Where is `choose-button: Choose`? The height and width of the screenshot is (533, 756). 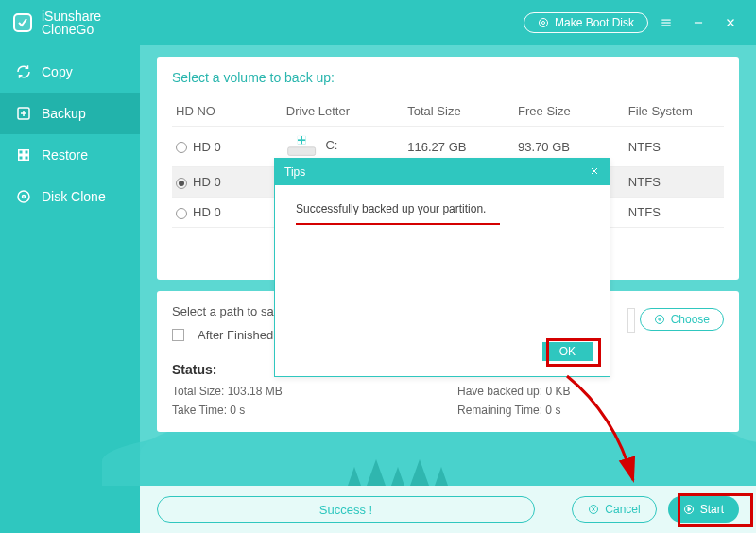 choose-button: Choose is located at coordinates (682, 319).